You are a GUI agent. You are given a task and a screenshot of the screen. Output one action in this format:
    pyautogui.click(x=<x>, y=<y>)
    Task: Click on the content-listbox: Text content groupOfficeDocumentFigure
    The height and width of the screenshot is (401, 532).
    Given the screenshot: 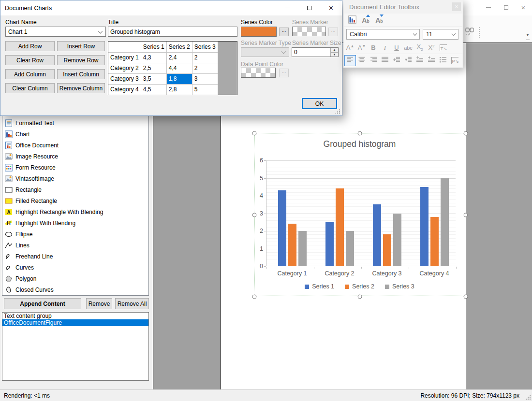 What is the action you would take?
    pyautogui.click(x=75, y=346)
    